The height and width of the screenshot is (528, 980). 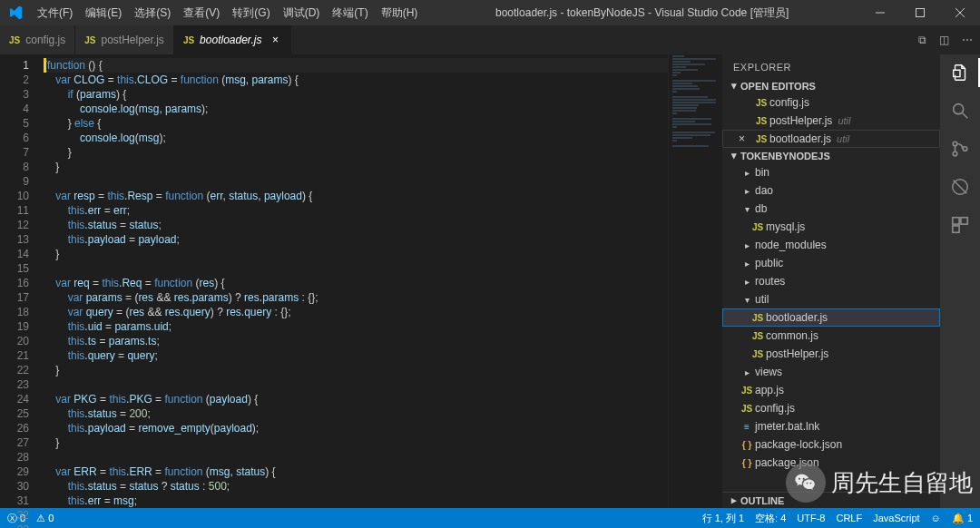 I want to click on tree-item: { }package-lock.json, so click(x=831, y=445).